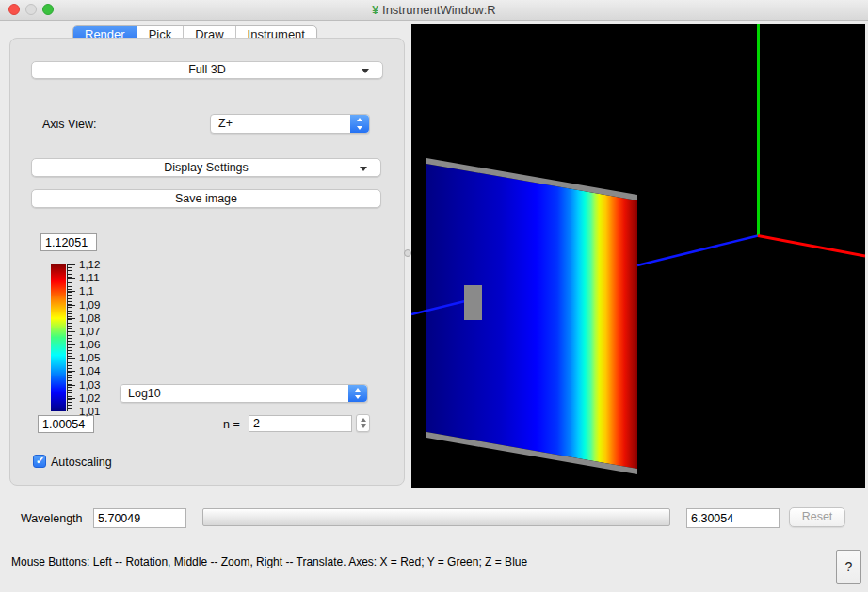 This screenshot has width=868, height=592. I want to click on power-stepper, so click(363, 424).